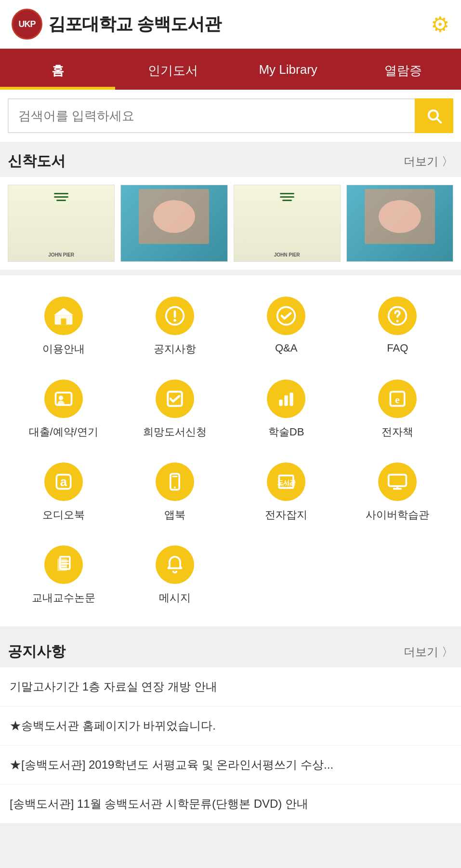  Describe the element at coordinates (230, 687) in the screenshot. I see `list-item: 기말고사기간 1층 자료실 연장 개방 안내` at that location.